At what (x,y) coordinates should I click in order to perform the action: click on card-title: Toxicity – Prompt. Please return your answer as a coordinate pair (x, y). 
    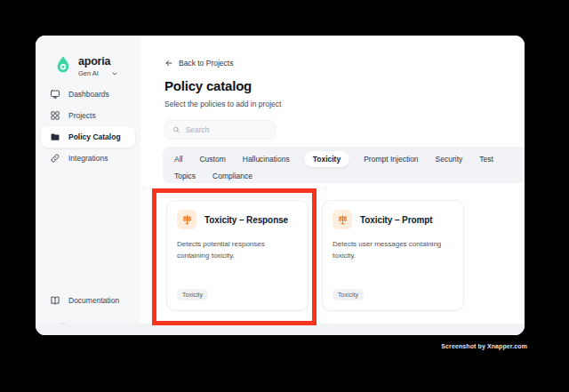
    Looking at the image, I should click on (397, 220).